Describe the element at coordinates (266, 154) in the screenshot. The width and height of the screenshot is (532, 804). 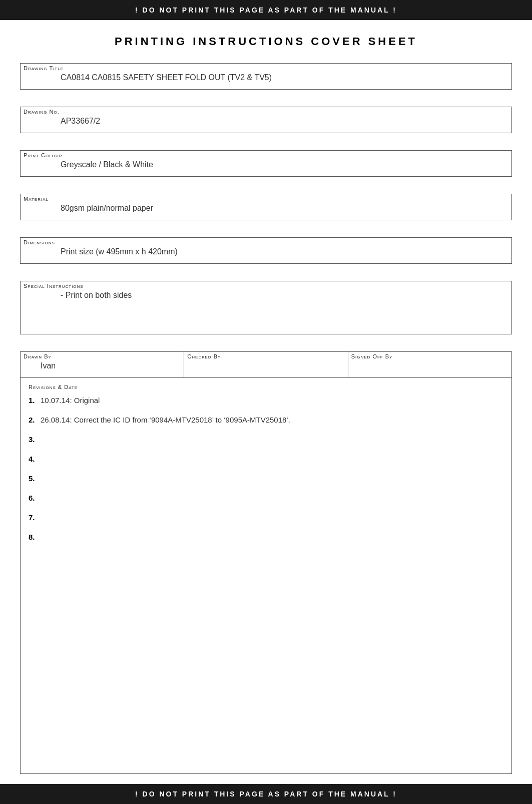
I see `print-colour-label: Print Colour` at that location.